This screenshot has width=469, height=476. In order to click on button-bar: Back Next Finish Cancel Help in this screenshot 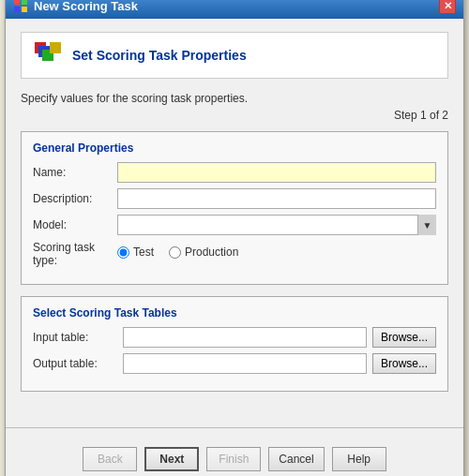, I will do `click(234, 457)`.